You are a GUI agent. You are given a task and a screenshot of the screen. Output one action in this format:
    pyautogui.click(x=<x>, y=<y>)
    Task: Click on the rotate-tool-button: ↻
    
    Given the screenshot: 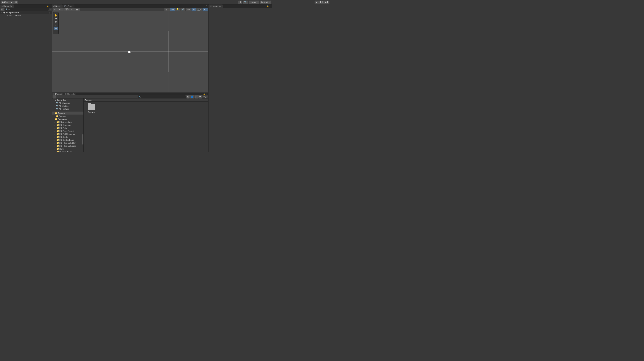 What is the action you would take?
    pyautogui.click(x=56, y=22)
    